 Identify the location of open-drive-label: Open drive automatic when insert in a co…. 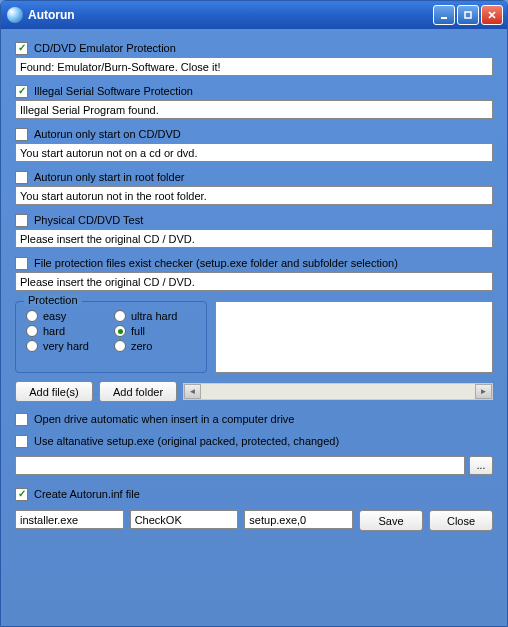
(164, 419).